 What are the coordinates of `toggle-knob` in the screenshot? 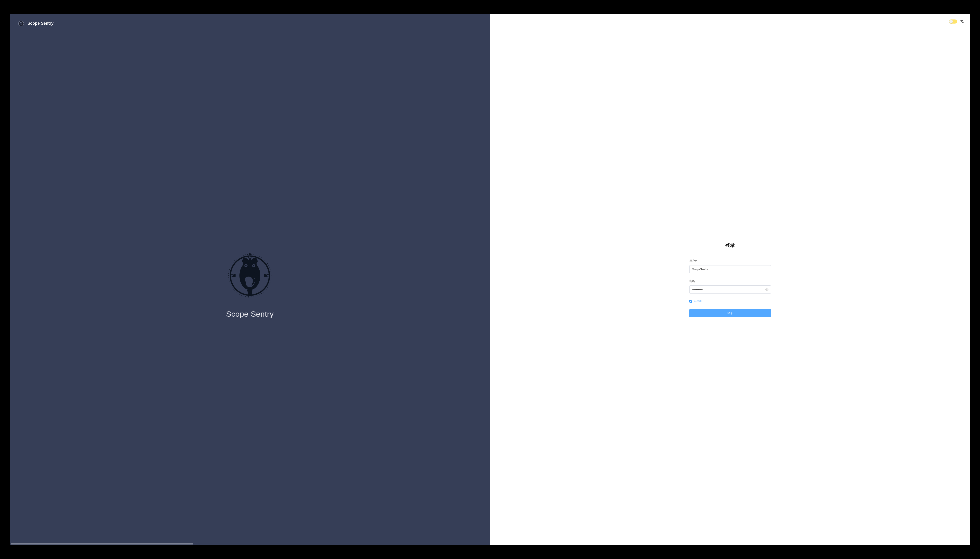 It's located at (951, 22).